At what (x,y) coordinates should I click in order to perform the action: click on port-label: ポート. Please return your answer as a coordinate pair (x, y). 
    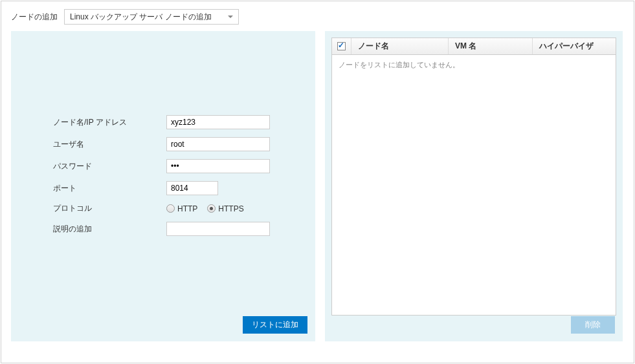
    Looking at the image, I should click on (110, 189).